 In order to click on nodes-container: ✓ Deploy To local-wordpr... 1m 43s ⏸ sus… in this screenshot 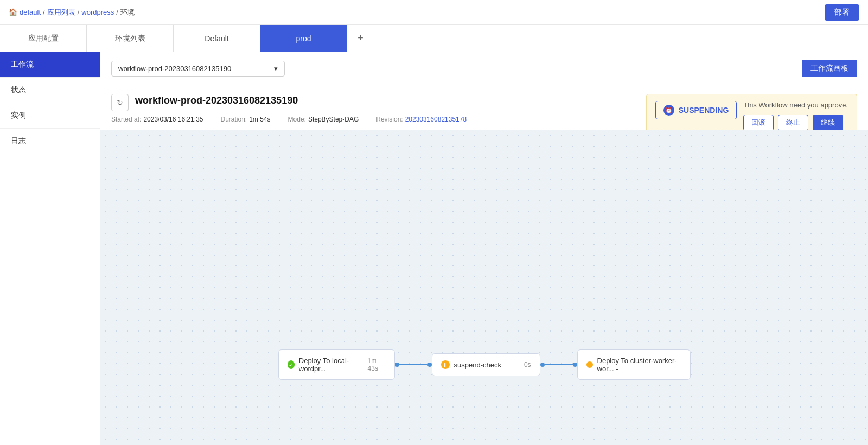, I will do `click(484, 365)`.